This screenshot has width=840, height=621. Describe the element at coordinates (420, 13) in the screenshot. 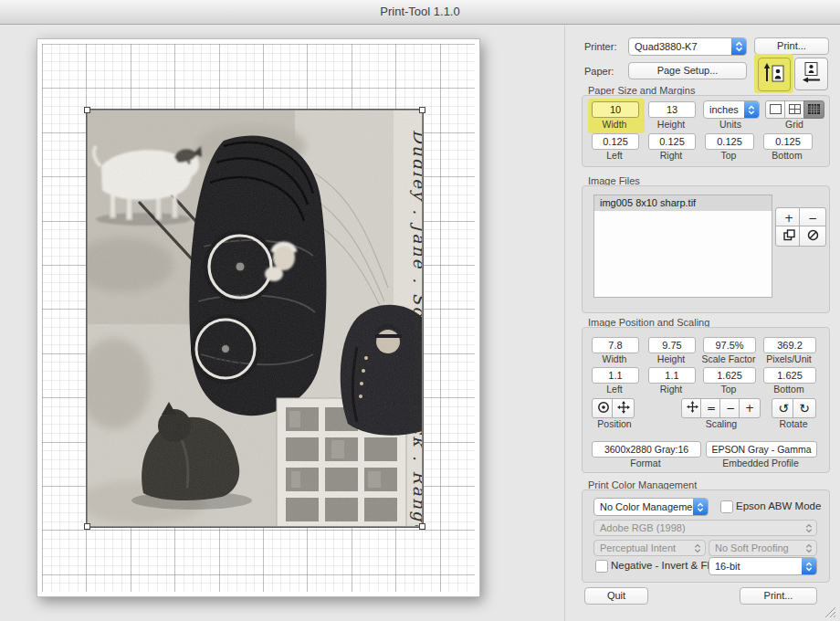

I see `window-titlebar: Print-Tool 1.1.0` at that location.